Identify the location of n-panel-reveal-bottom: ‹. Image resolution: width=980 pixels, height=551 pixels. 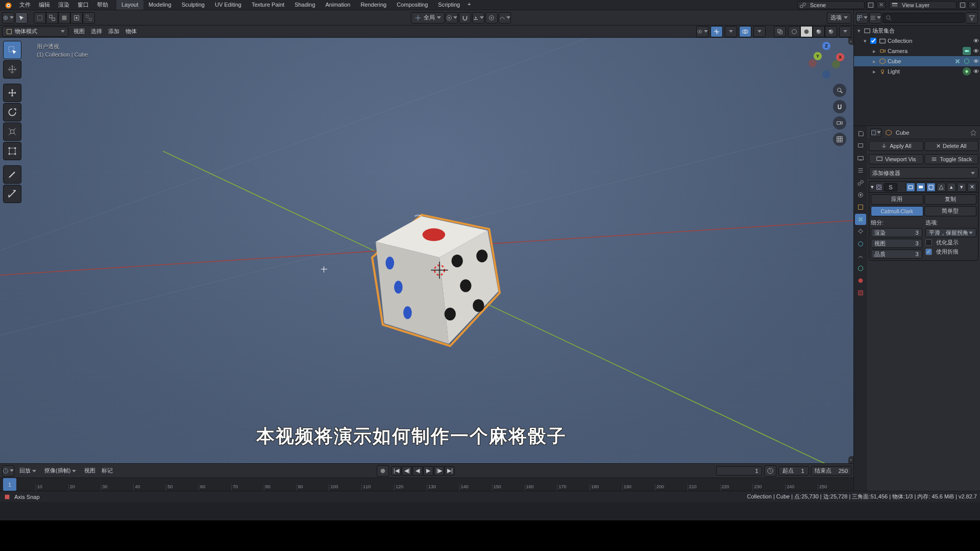
(851, 460).